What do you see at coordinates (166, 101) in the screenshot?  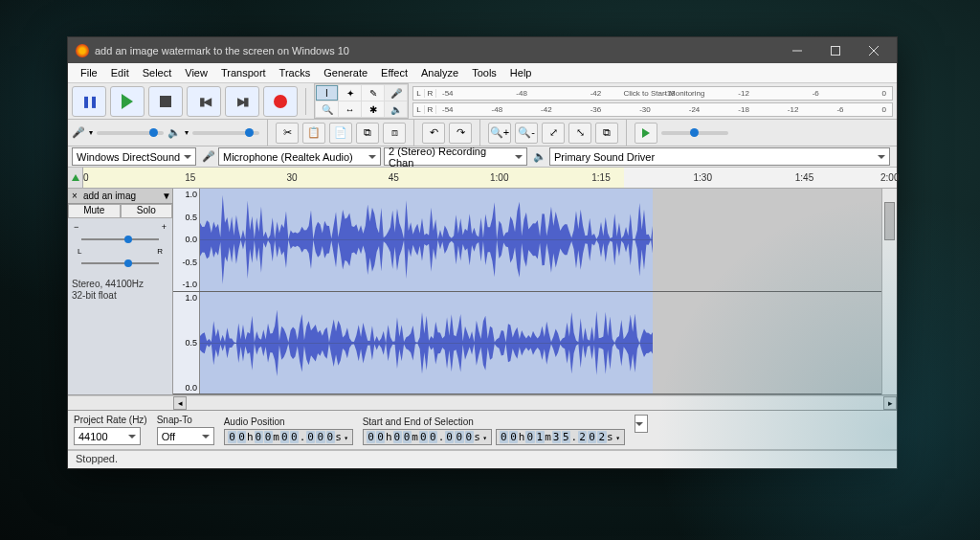 I see `stop-button` at bounding box center [166, 101].